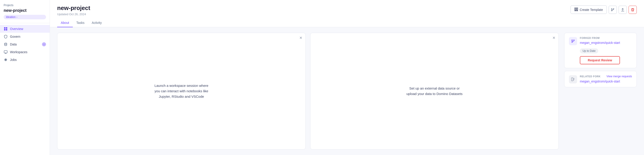 The height and width of the screenshot is (155, 644). Describe the element at coordinates (14, 60) in the screenshot. I see `sidebar-item-label: Jobs` at that location.